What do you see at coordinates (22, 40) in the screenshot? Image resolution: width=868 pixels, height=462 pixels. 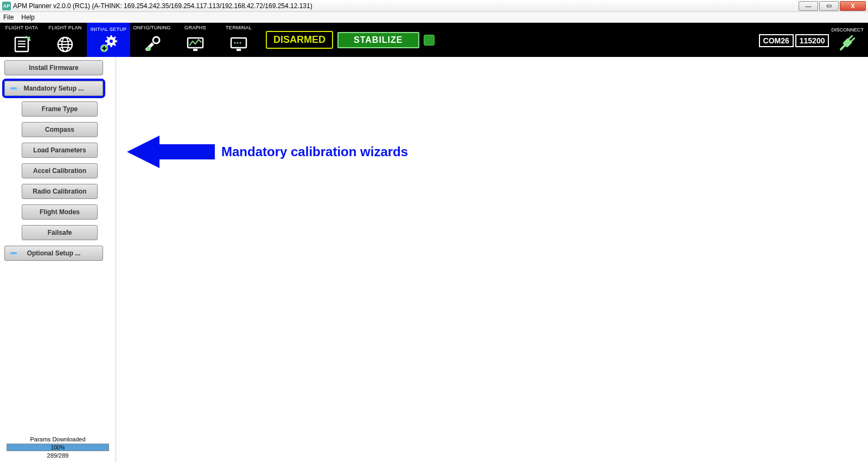 I see `tab-flight-data: FLIGHT DATA` at bounding box center [22, 40].